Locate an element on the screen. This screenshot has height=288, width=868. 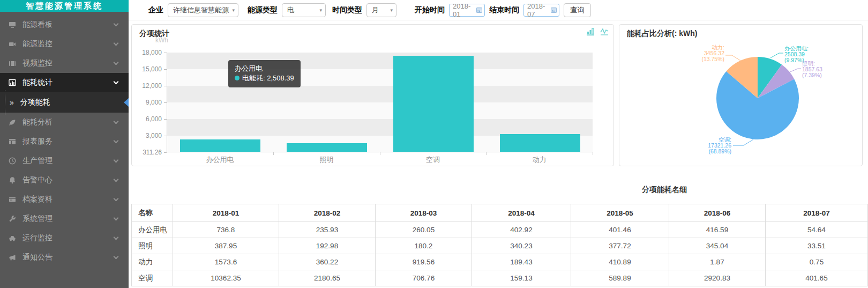
filter-toolbar: 企业 许继信息智慧能源 ▾ 能源类型 电 ▾ 时间类型 月 ▾ 开始时间 201… is located at coordinates (498, 10).